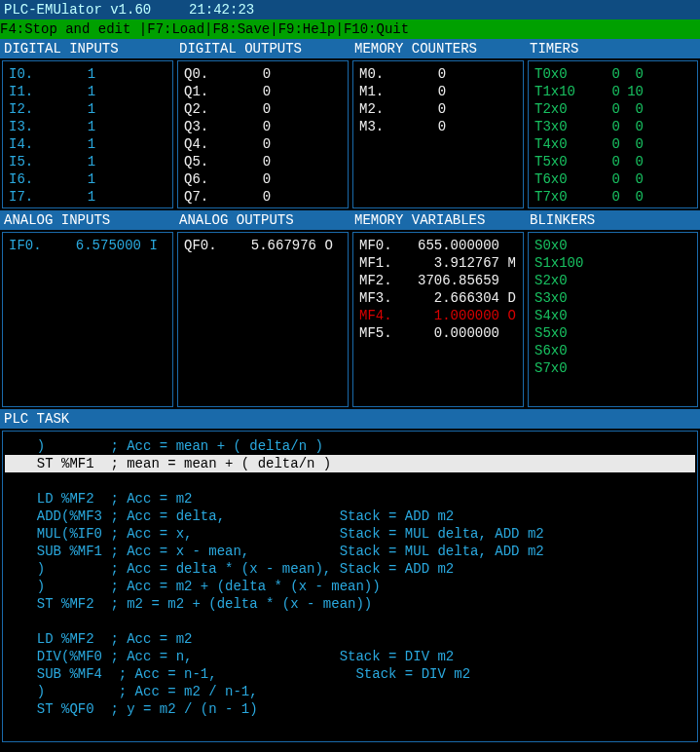 The height and width of the screenshot is (752, 700). What do you see at coordinates (453, 245) in the screenshot?
I see `mv-value: 655.000000` at bounding box center [453, 245].